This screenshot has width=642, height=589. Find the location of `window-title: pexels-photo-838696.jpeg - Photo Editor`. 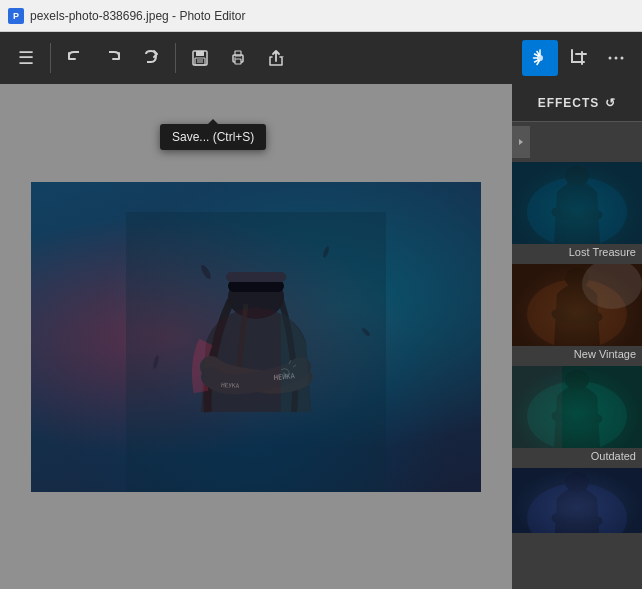

window-title: pexels-photo-838696.jpeg - Photo Editor is located at coordinates (138, 16).